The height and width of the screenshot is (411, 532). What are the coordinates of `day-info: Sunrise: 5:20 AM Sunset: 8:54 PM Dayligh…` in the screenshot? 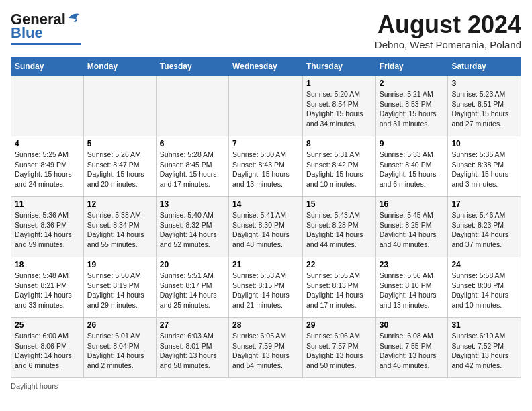 It's located at (339, 109).